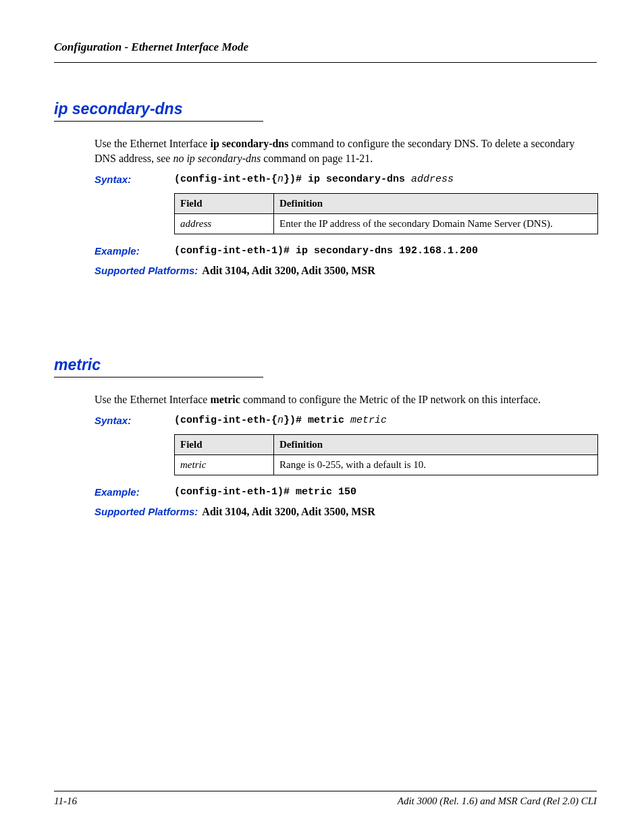 The width and height of the screenshot is (644, 834). I want to click on syntax-mid: })# ip secondary-dns, so click(347, 180).